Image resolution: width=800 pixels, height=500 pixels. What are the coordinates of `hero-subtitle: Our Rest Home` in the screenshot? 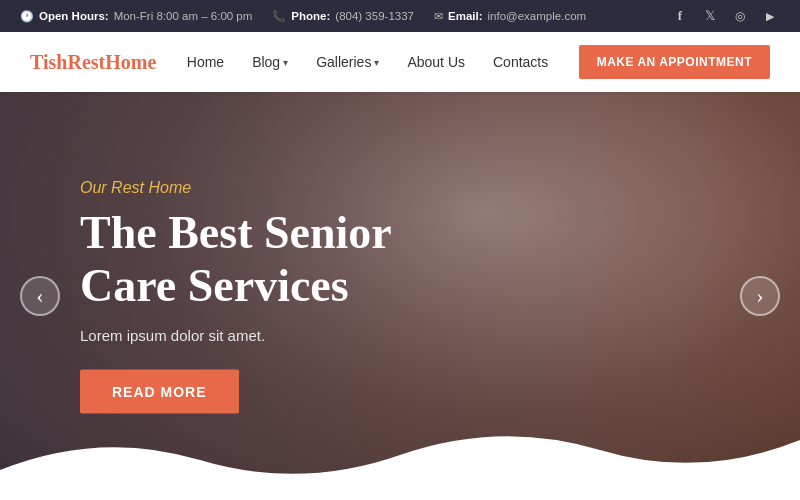 It's located at (236, 188).